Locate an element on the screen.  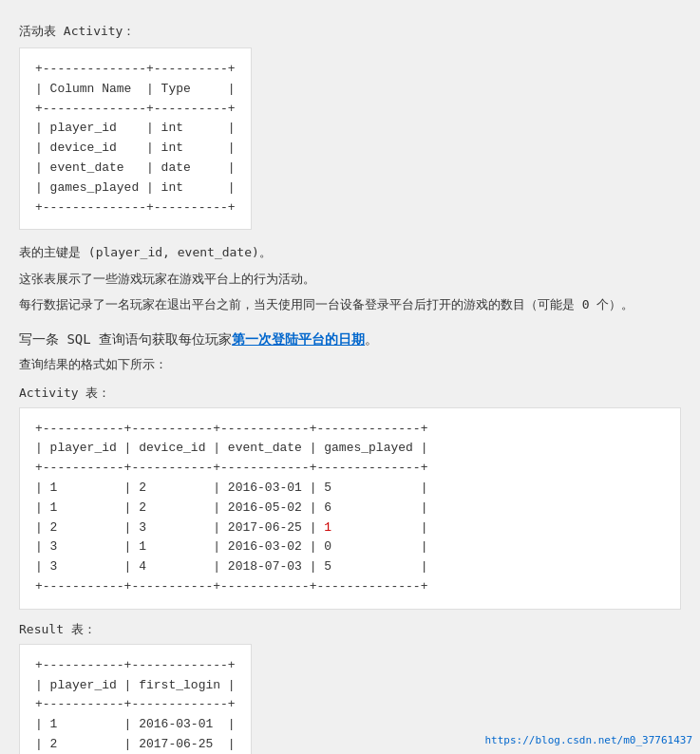
result-format-label: 查询结果的格式如下所示： is located at coordinates (350, 365).